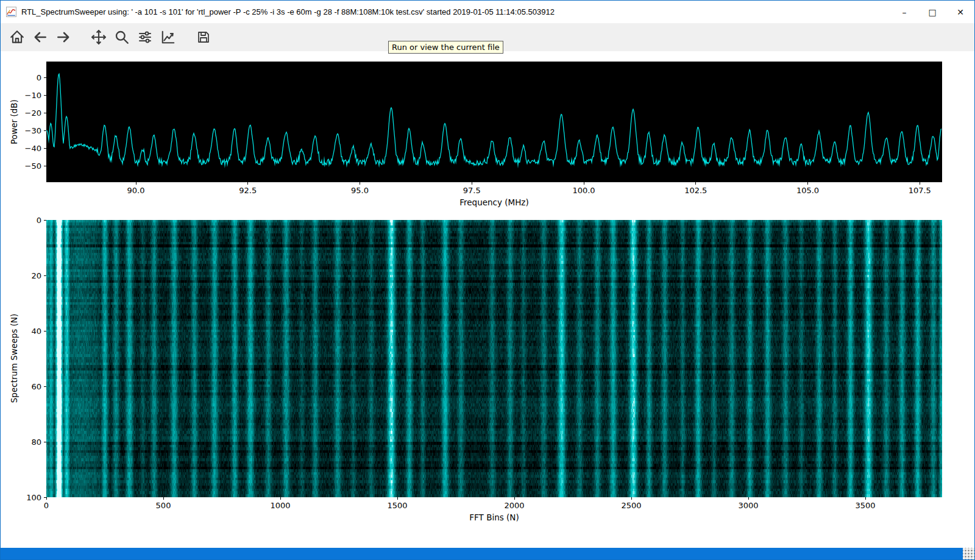  I want to click on x-tick-label: 92.5, so click(247, 190).